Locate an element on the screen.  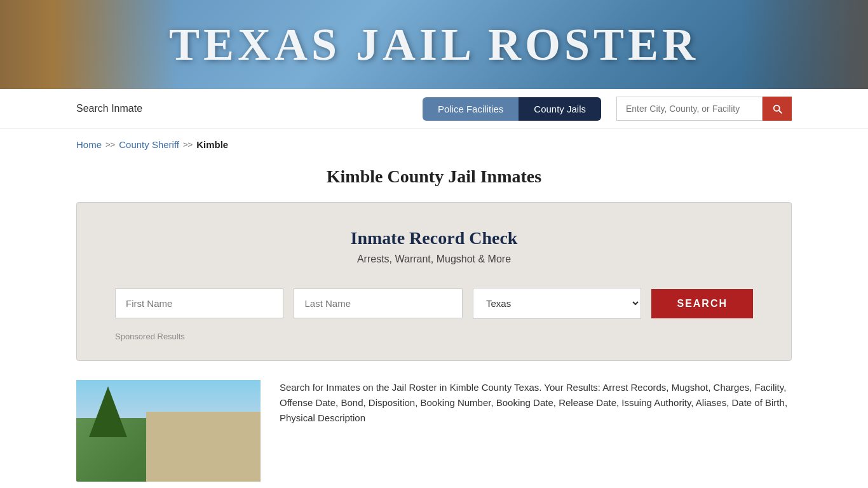
card-subtitle: Arrests, Warrant, Mugshot & More is located at coordinates (434, 259).